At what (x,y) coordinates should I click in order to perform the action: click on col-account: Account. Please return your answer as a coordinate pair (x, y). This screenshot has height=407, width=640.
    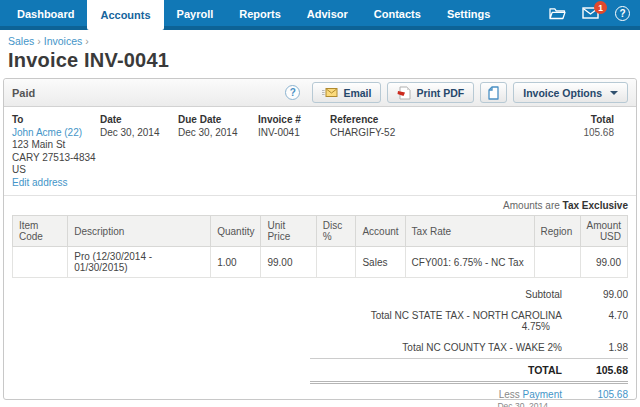
    Looking at the image, I should click on (380, 232).